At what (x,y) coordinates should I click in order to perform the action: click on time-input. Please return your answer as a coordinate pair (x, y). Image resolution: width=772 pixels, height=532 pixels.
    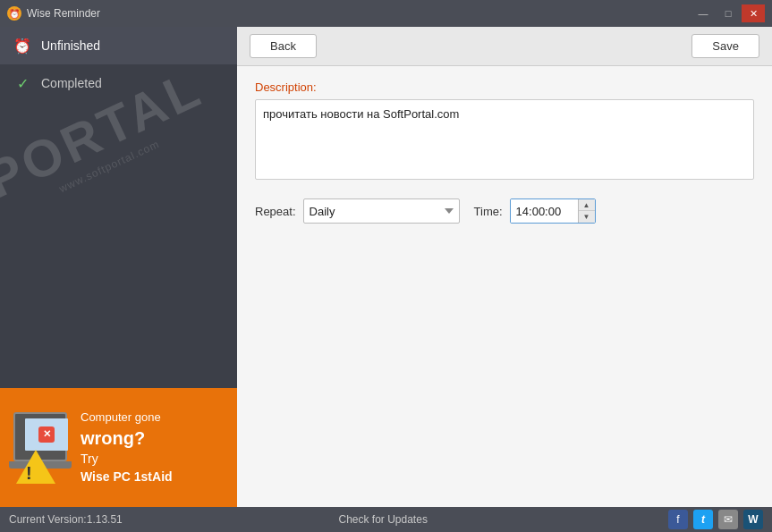
    Looking at the image, I should click on (544, 211).